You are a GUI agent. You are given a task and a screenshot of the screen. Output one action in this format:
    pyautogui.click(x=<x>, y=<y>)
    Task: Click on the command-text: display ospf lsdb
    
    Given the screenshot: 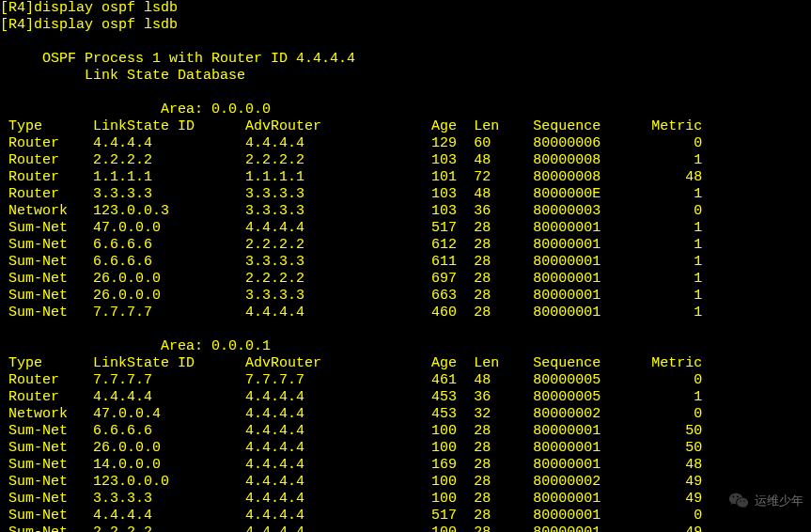 What is the action you would take?
    pyautogui.click(x=105, y=24)
    